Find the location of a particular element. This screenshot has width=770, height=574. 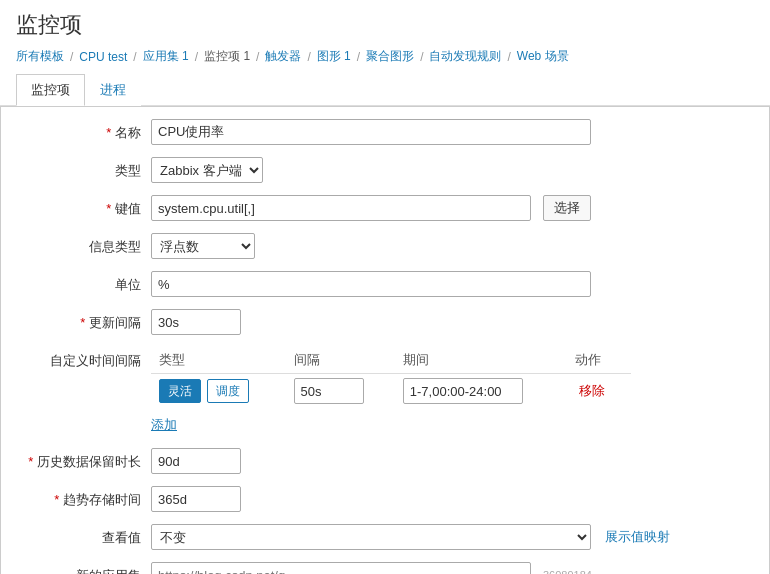

tab-process: 进程 is located at coordinates (113, 90).